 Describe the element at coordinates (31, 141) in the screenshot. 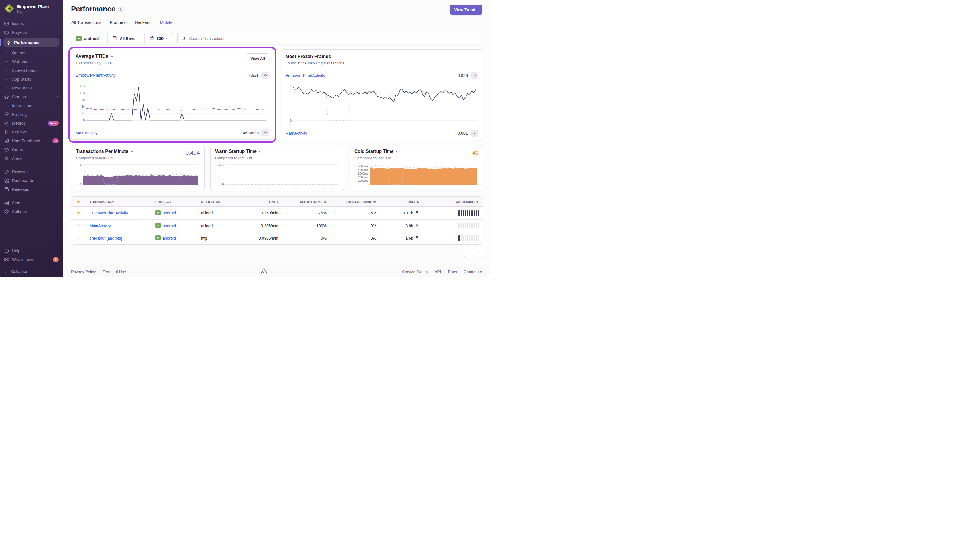

I see `sidebar-item-user-feedback: User FeedbackB` at that location.